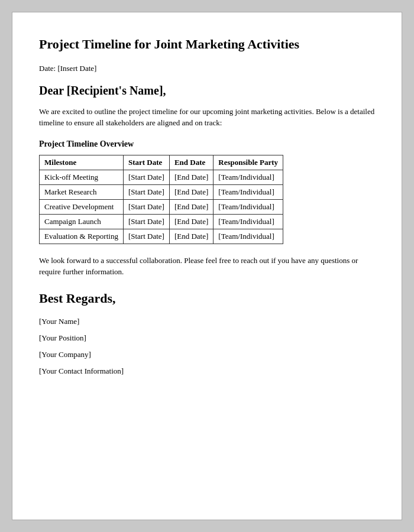 The image size is (414, 532). What do you see at coordinates (207, 355) in the screenshot?
I see `signature-company: [Your Company]` at bounding box center [207, 355].